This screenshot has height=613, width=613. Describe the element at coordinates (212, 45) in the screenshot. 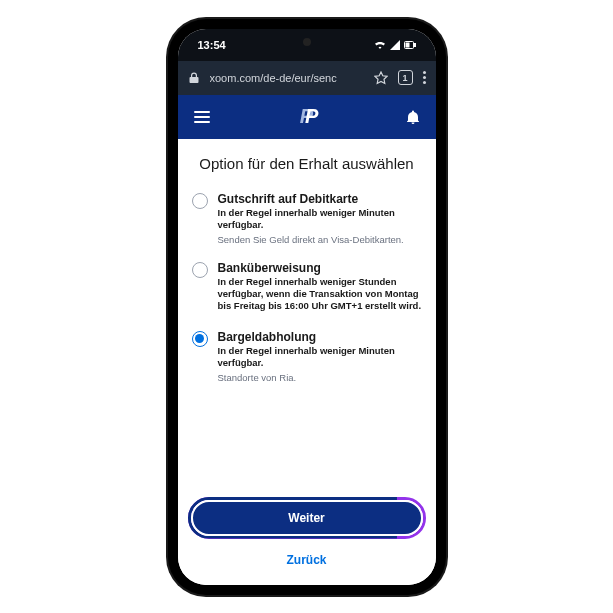

I see `status-time: 13:54` at that location.